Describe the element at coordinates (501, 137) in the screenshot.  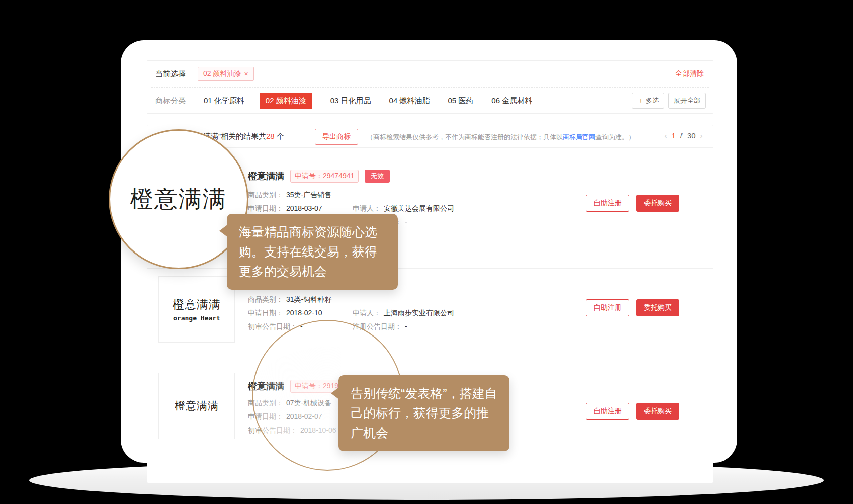
I see `disclaimer-text: （商标检索结果仅供参考，不作为商标能否注册的法律依据；具体以商标局官网查询为准。…` at that location.